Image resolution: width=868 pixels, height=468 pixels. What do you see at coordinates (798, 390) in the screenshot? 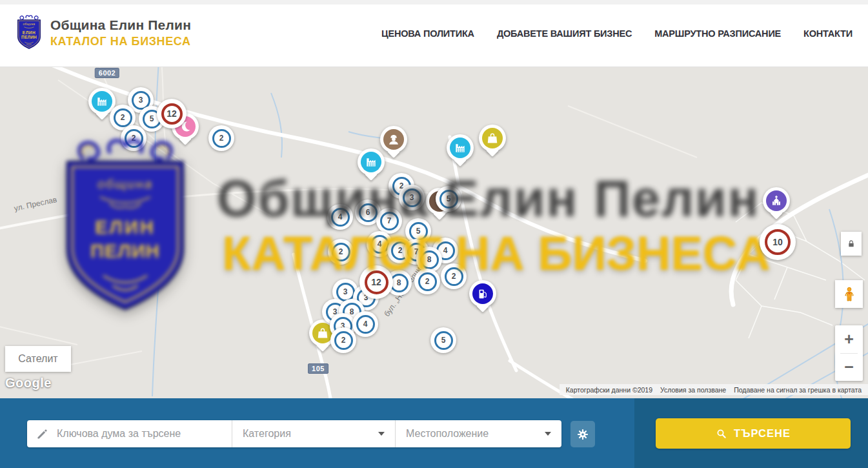
I see `attribution-report-error-link: Подаване на сигнал за грешка в картата` at bounding box center [798, 390].